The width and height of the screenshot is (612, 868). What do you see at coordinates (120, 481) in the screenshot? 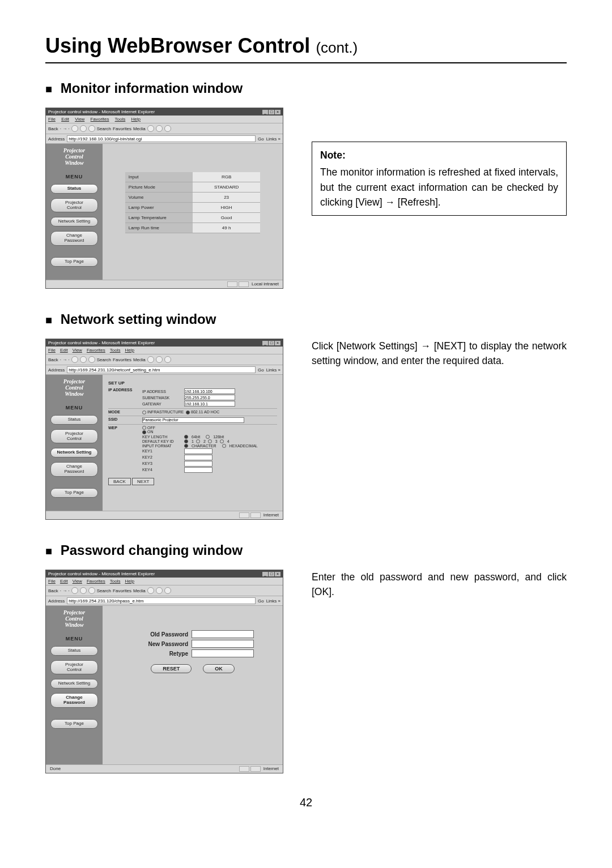
I see `back-button: BACK` at bounding box center [120, 481].